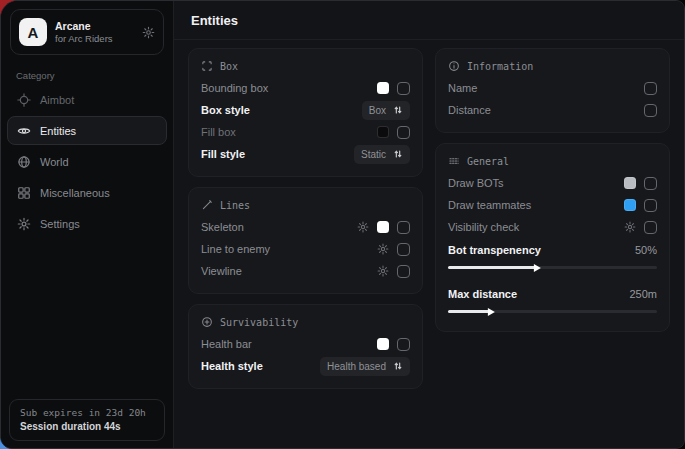 The width and height of the screenshot is (685, 449). I want to click on card-title-label: Information, so click(500, 66).